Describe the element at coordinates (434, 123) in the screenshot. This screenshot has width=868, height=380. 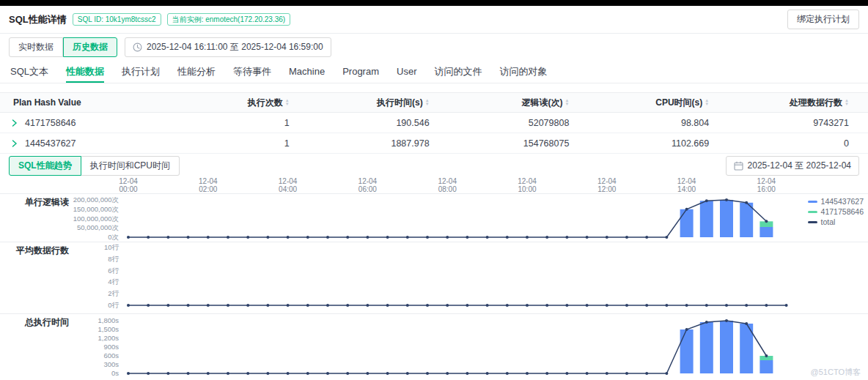
I see `table-row: 4171758646 1 190.546 52079808 98.804 974…` at that location.